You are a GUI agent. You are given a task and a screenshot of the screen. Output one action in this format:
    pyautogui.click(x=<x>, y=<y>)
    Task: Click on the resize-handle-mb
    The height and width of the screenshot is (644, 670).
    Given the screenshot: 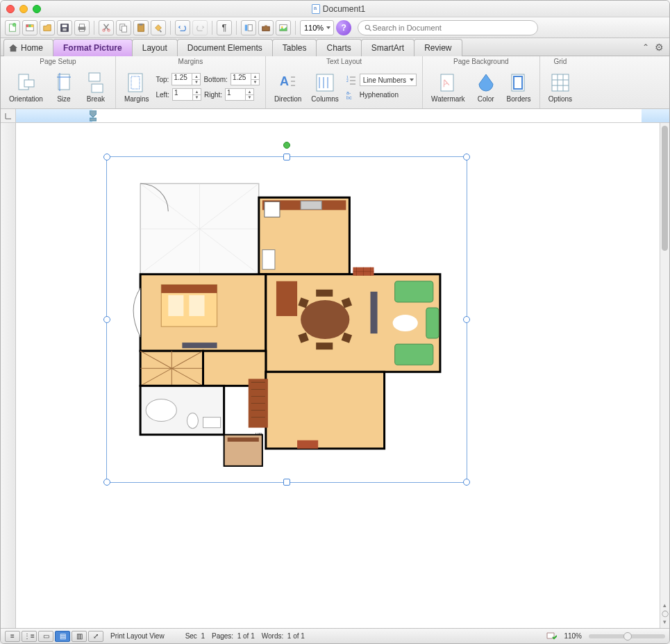 What is the action you would take?
    pyautogui.click(x=287, y=482)
    